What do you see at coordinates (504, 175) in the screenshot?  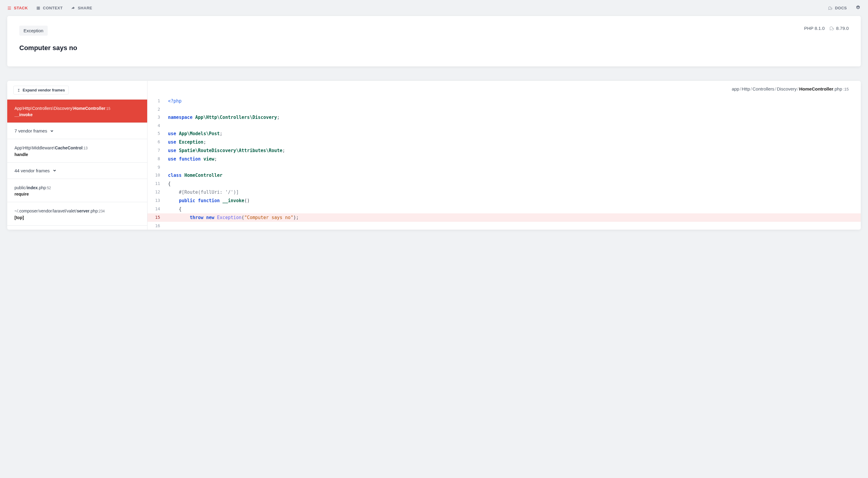 I see `code-line: 10class HomeController` at bounding box center [504, 175].